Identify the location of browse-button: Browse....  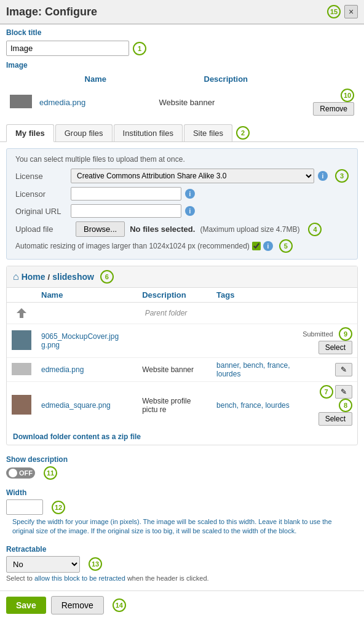
(100, 229).